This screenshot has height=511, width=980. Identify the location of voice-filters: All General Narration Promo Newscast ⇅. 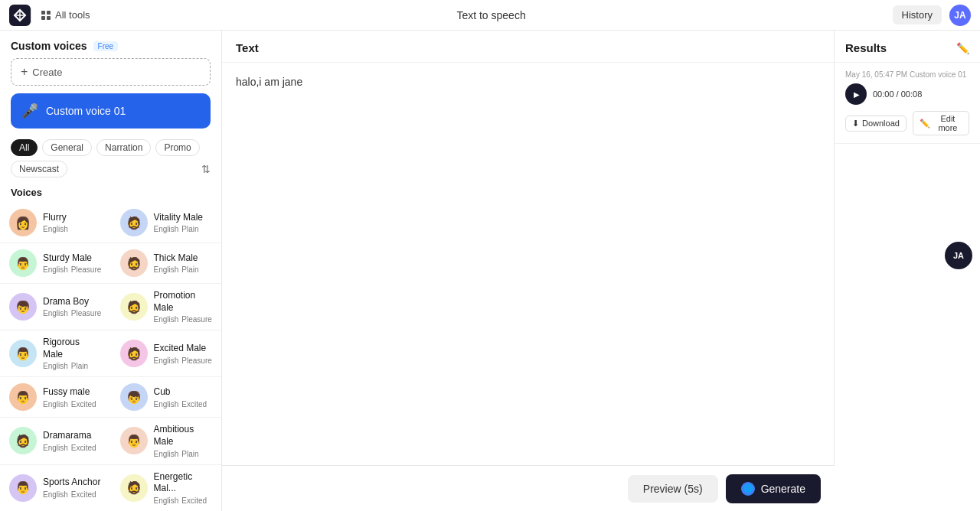
(110, 160).